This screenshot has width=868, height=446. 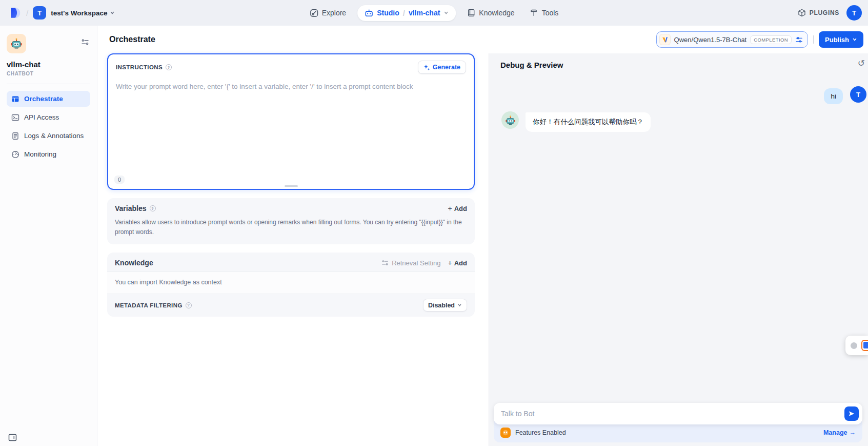 What do you see at coordinates (551, 13) in the screenshot?
I see `nav-tools-label: Tools` at bounding box center [551, 13].